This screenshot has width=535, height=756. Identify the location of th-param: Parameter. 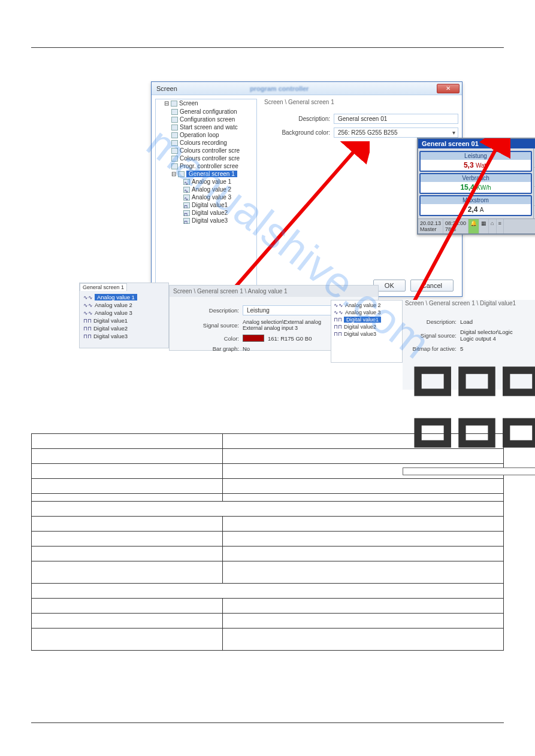
(127, 442).